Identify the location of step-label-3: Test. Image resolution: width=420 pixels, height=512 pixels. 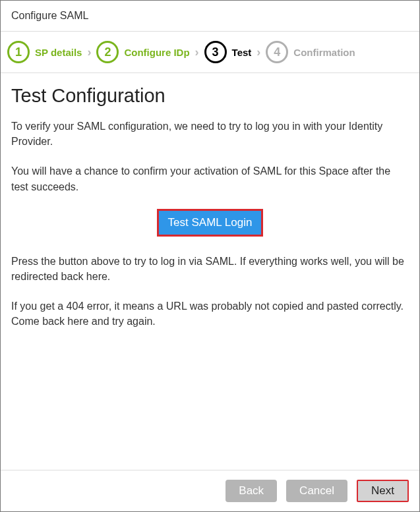
(242, 53).